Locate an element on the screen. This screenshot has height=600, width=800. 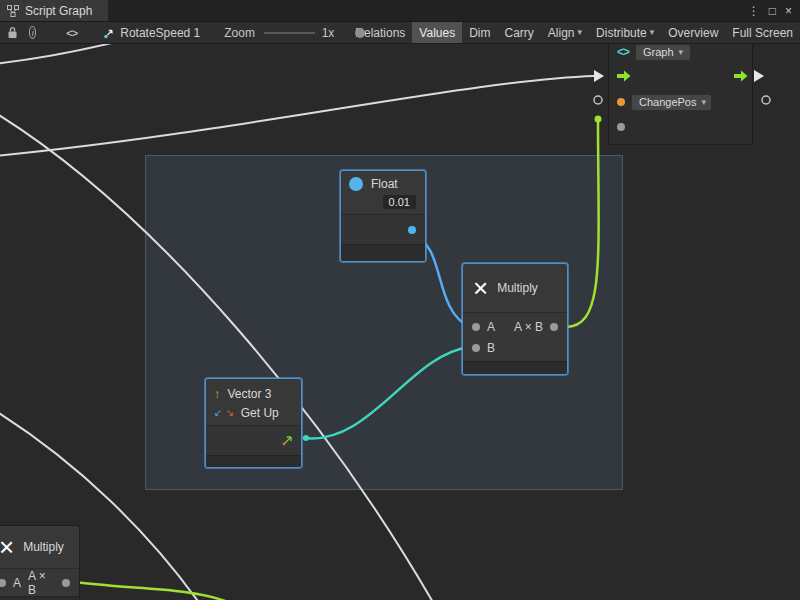
graph-dropdown-label: Graph is located at coordinates (658, 52).